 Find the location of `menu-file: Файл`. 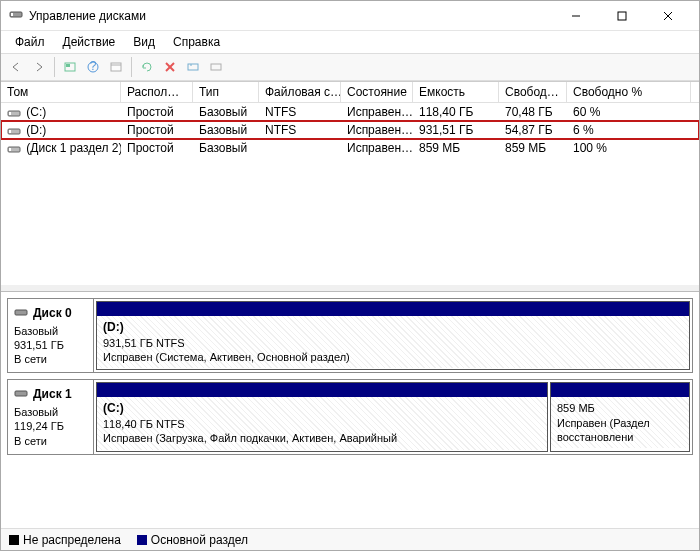

menu-file: Файл is located at coordinates (30, 42).